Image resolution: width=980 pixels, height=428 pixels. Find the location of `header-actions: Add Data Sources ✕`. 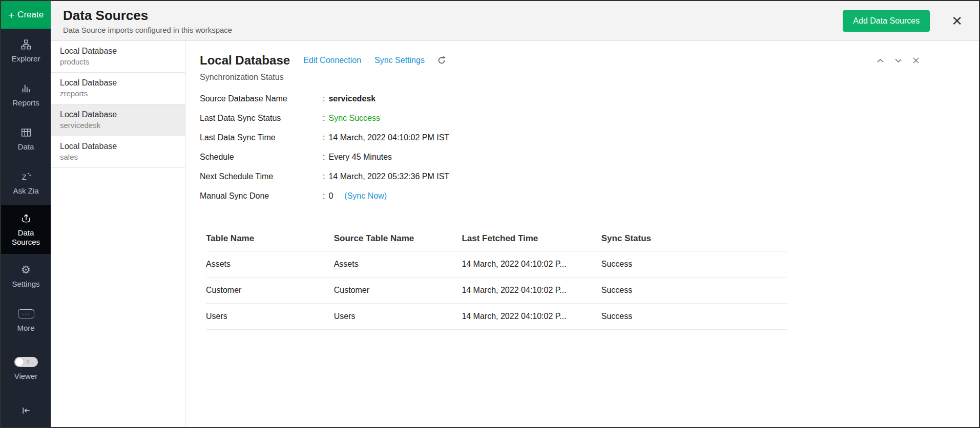

header-actions: Add Data Sources ✕ is located at coordinates (911, 21).